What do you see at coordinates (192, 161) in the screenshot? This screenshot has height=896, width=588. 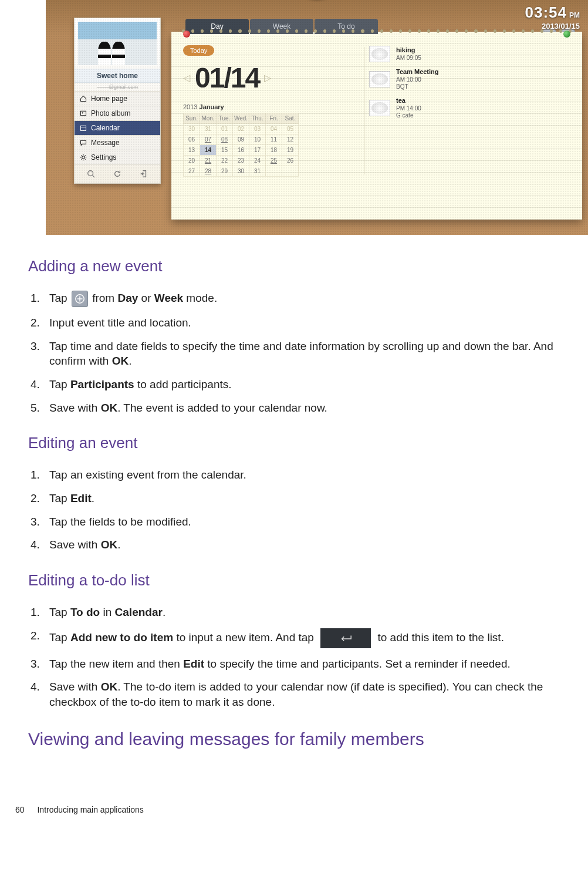 I see `calendar-day-cell: 20` at bounding box center [192, 161].